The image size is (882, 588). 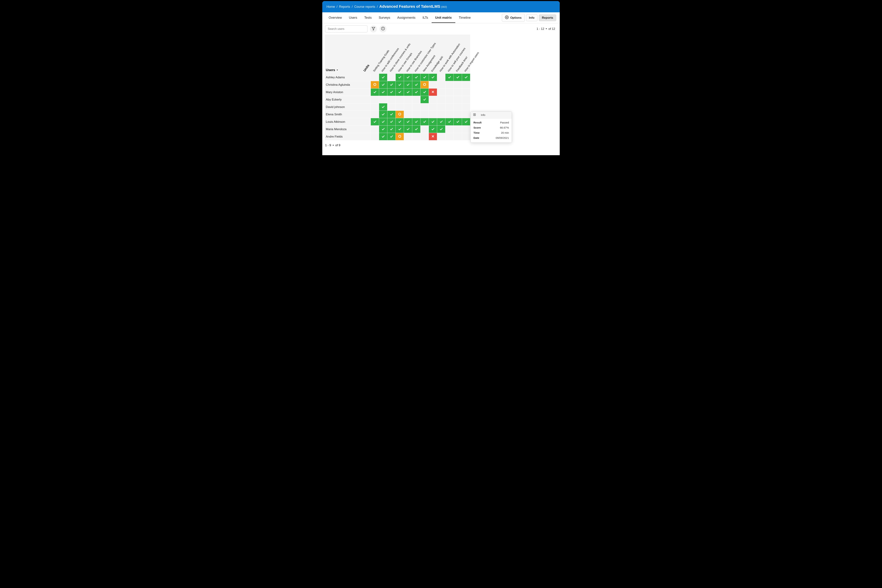 I want to click on user-row: Christina Agluinda, so click(x=348, y=85).